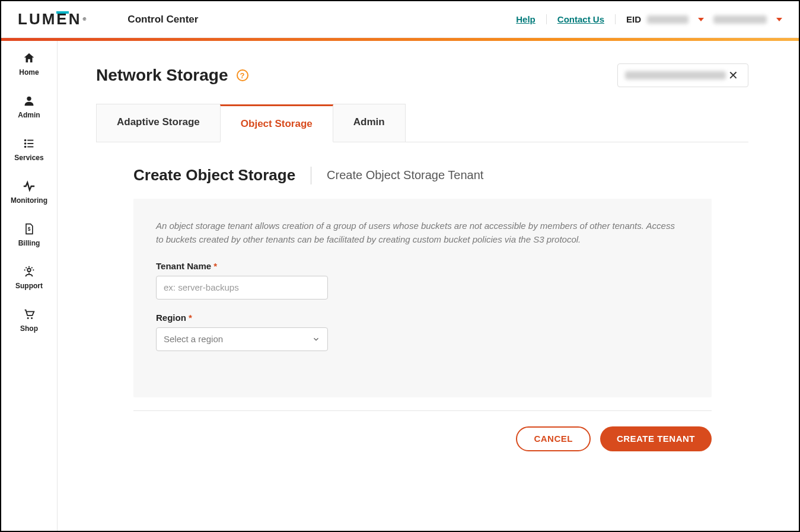  What do you see at coordinates (52, 19) in the screenshot?
I see `logo: LUMEN®` at bounding box center [52, 19].